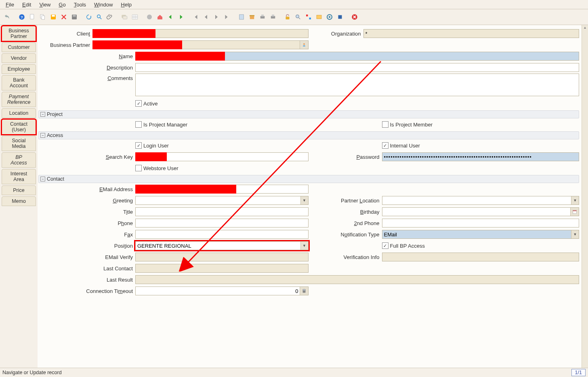  I want to click on next-icon, so click(216, 17).